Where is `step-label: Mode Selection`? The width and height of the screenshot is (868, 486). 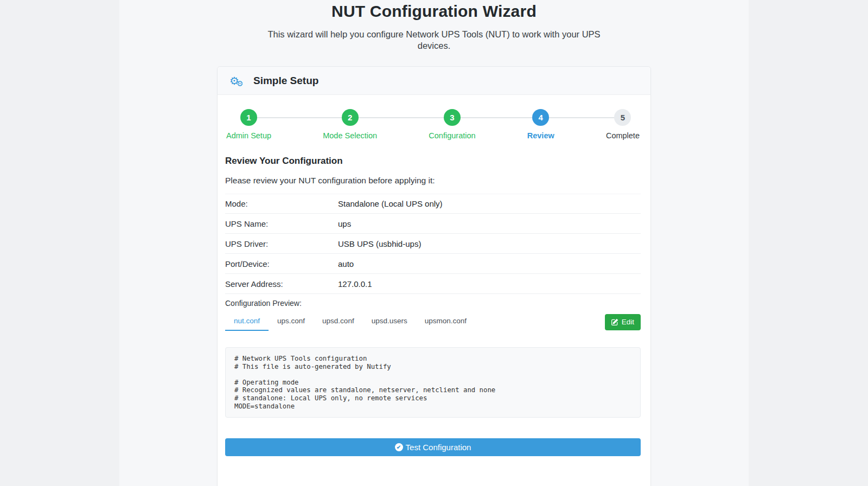
step-label: Mode Selection is located at coordinates (350, 136).